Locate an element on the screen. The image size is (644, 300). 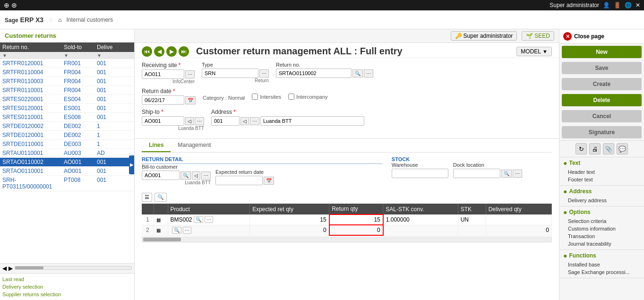
filter-icon-3: ▼ is located at coordinates (111, 56).